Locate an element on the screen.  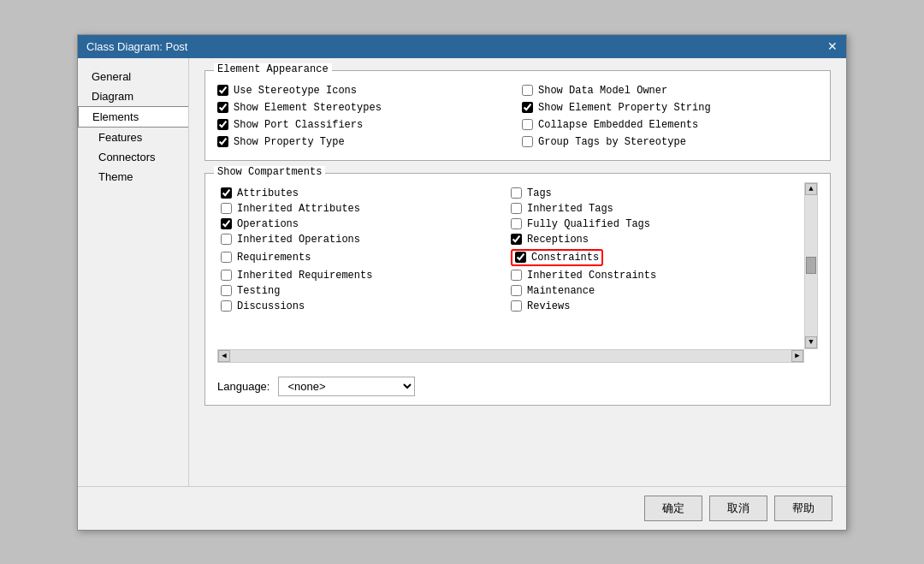
show-element-property-string-label: Show Element Property String is located at coordinates (625, 108).